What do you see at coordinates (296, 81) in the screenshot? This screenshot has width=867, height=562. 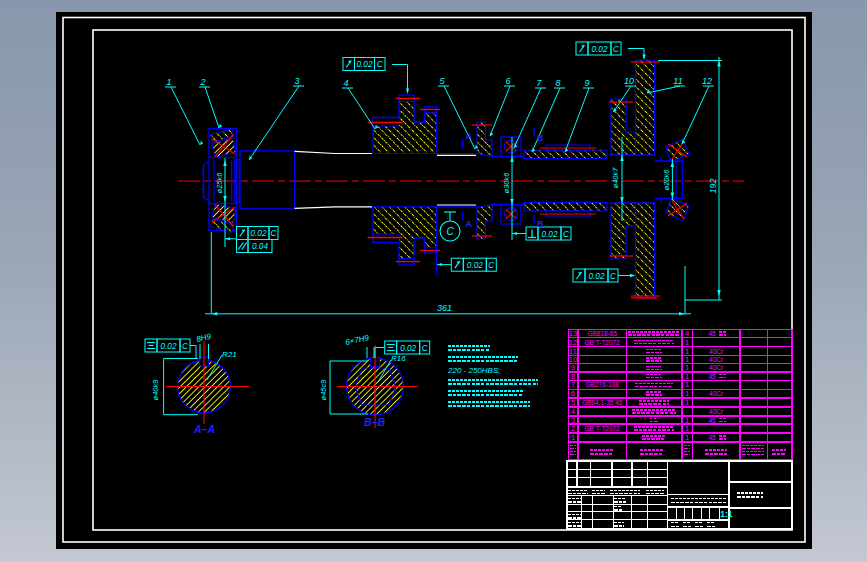 I see `svg-text: 3` at bounding box center [296, 81].